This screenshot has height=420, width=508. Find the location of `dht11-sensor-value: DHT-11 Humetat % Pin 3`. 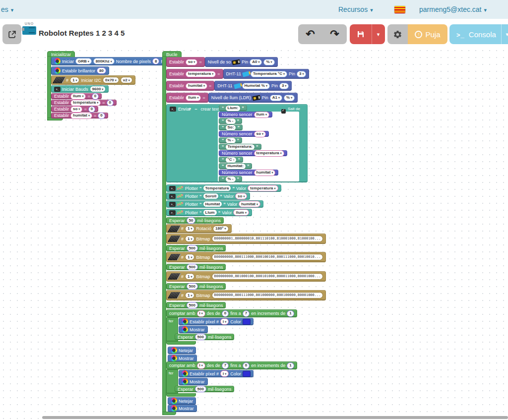

dht11-sensor-value: DHT-11 Humetat % Pin 3 is located at coordinates (253, 86).